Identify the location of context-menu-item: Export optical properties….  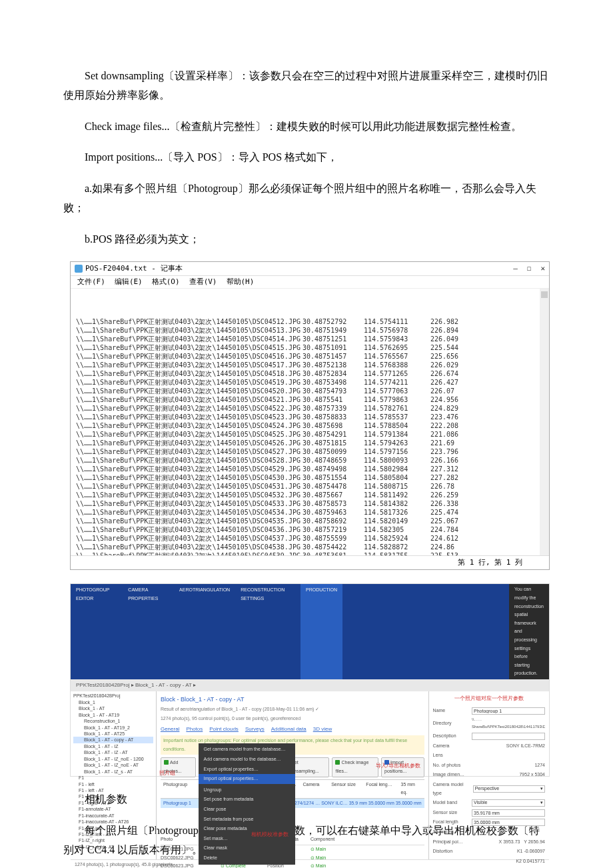
(247, 769).